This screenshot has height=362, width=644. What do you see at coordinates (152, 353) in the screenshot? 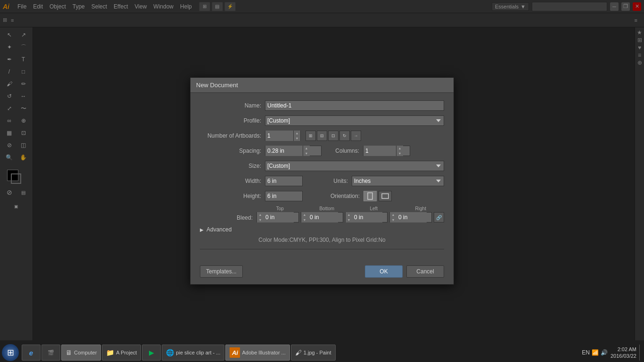
I see `play-icon: ▶` at bounding box center [152, 353].